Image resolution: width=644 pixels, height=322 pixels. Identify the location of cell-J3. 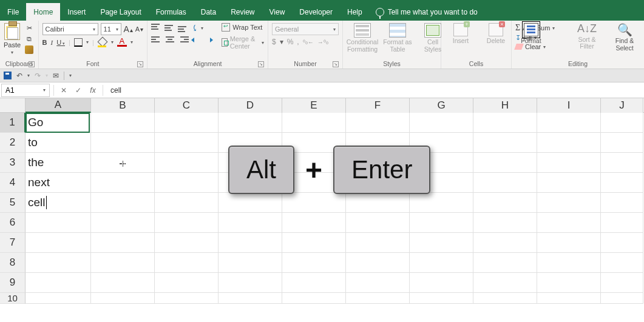
(622, 163).